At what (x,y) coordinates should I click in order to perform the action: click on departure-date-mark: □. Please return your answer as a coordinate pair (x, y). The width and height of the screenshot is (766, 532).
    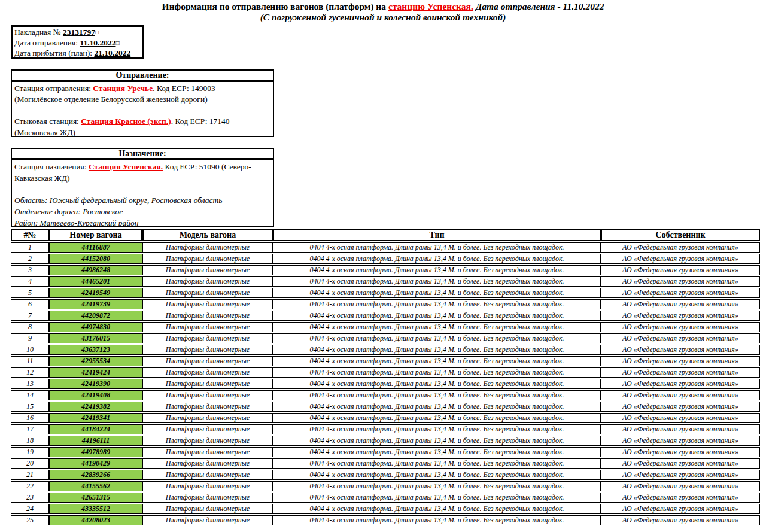
    Looking at the image, I should click on (117, 43).